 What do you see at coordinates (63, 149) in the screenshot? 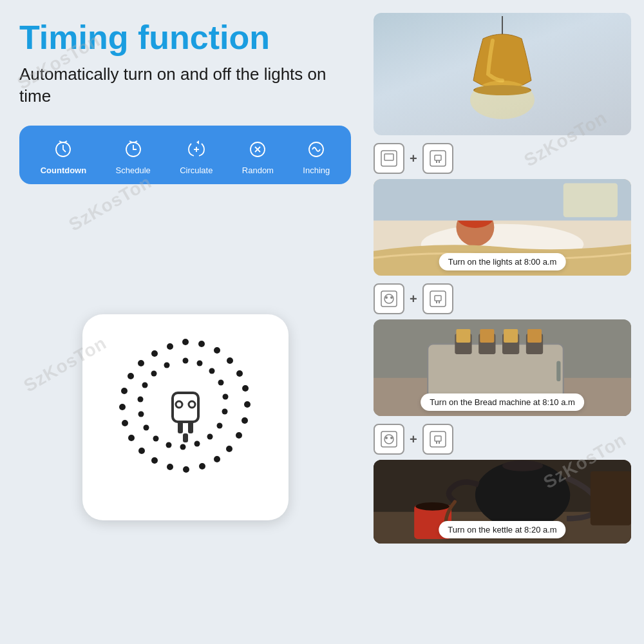
I see `countdown-icon` at bounding box center [63, 149].